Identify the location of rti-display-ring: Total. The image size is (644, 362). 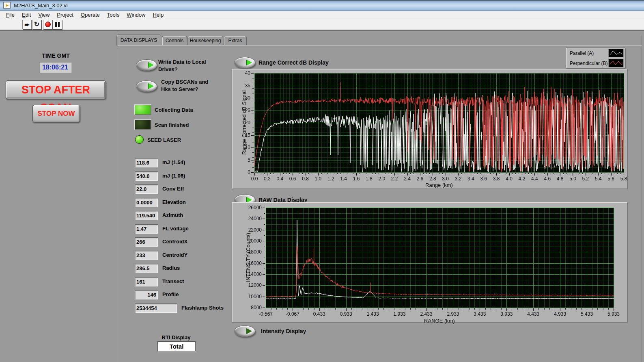
(177, 346).